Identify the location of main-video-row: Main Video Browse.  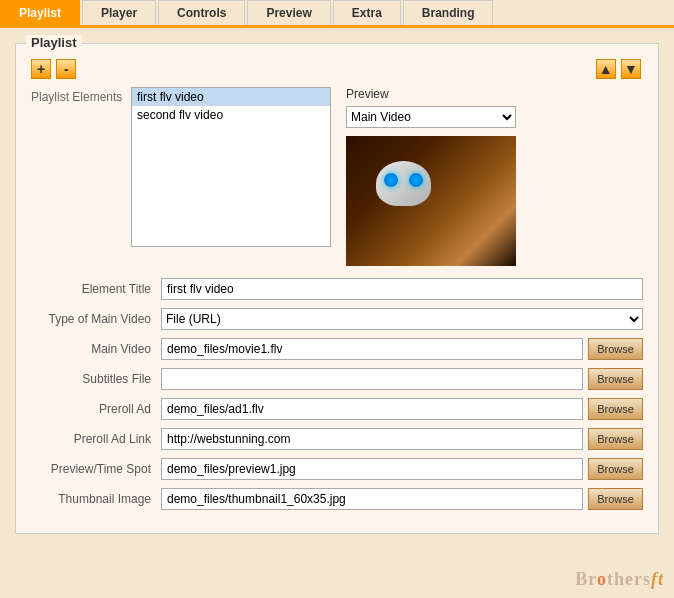
(337, 349).